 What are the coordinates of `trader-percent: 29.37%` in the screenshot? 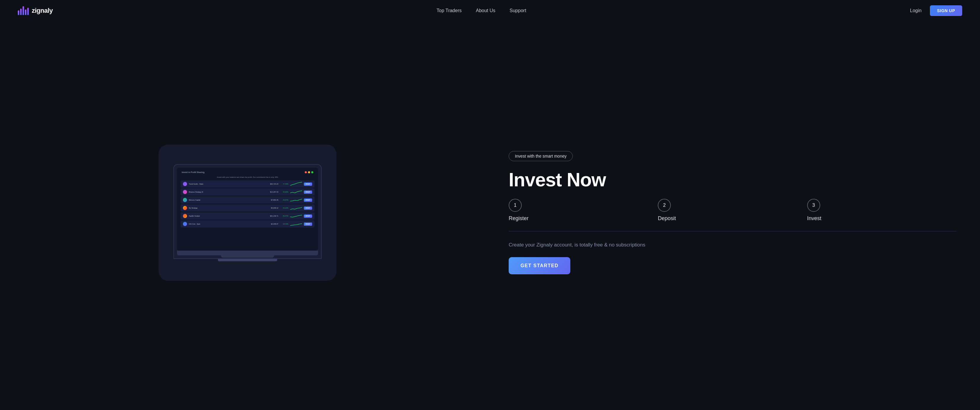 It's located at (284, 216).